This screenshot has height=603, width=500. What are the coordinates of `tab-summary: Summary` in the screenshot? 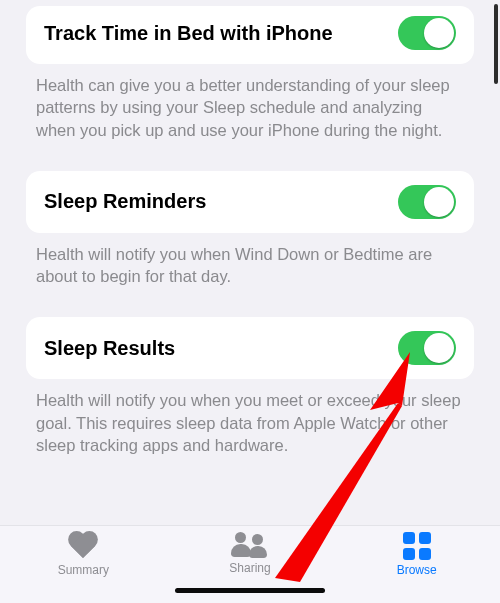 It's located at (83, 554).